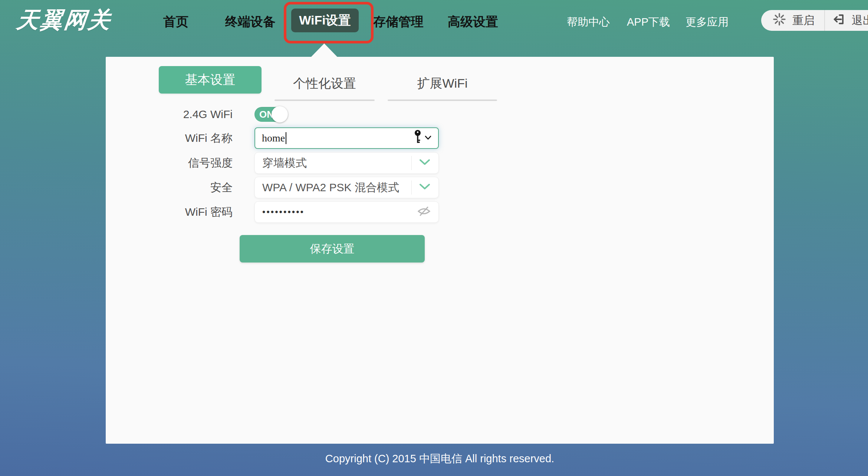 The width and height of the screenshot is (868, 476). I want to click on nav-item-advanced-settings: 高级设置, so click(473, 22).